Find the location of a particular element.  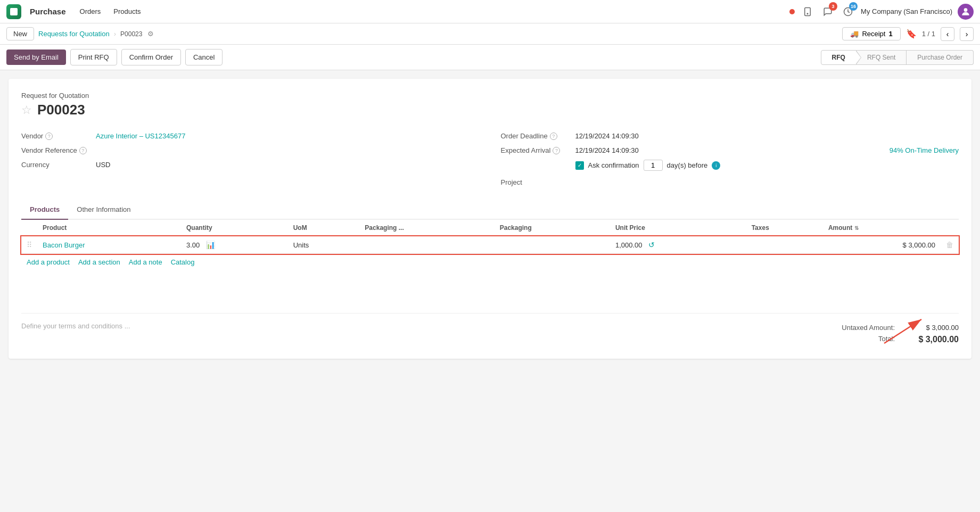

packaging-qty-cell is located at coordinates (427, 245).